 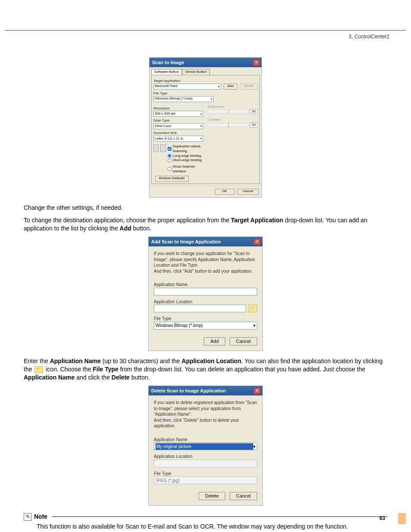 What do you see at coordinates (37, 361) in the screenshot?
I see `text: Enter the` at bounding box center [37, 361].